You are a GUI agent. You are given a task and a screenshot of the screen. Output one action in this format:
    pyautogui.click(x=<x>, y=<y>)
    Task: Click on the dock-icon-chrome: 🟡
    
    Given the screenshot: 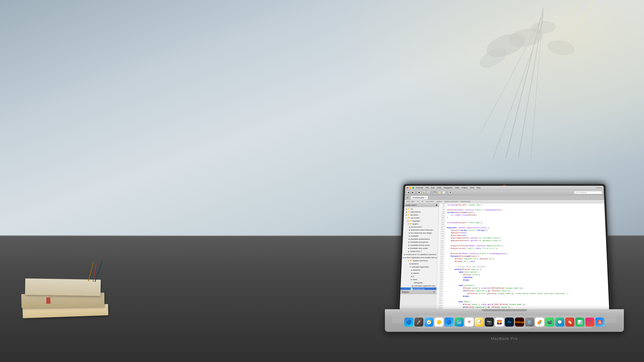 What is the action you would take?
    pyautogui.click(x=439, y=322)
    